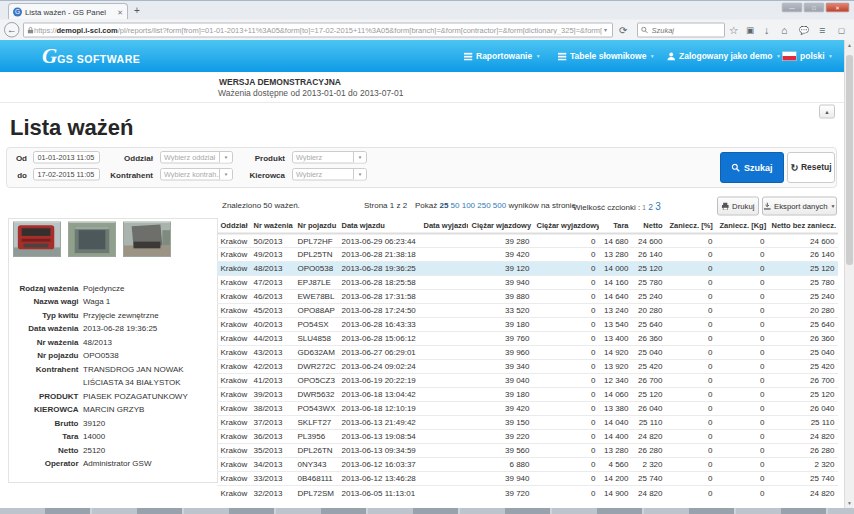 The height and width of the screenshot is (514, 854). I want to click on cell-tara: 4 560, so click(616, 465).